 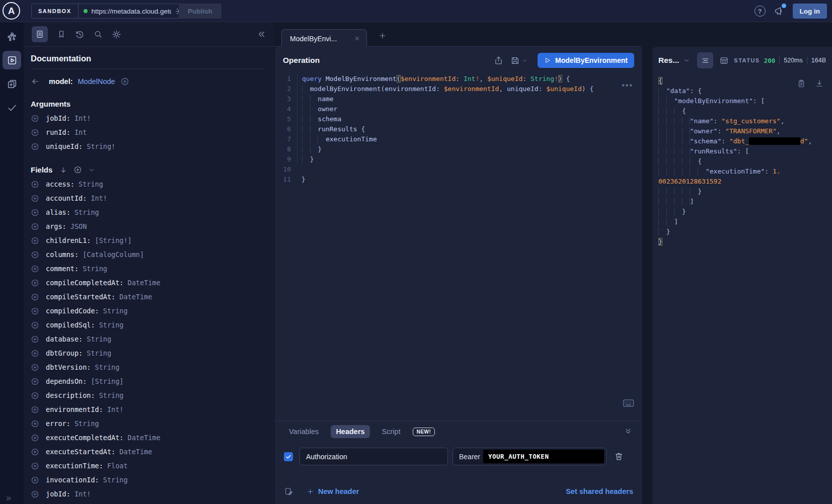 What do you see at coordinates (544, 457) in the screenshot?
I see `auth-token-value: YOUR_AUTH_TOKEN` at bounding box center [544, 457].